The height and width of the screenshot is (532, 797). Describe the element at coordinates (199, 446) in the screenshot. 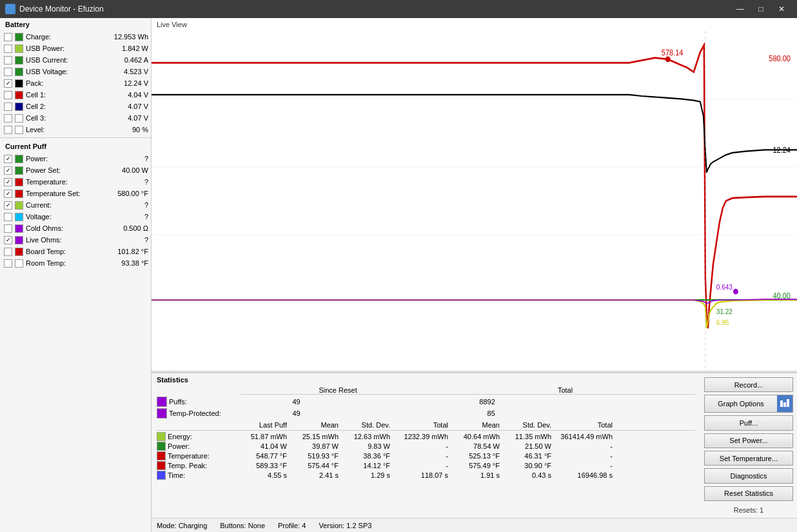

I see `row-label-1: Power:` at that location.